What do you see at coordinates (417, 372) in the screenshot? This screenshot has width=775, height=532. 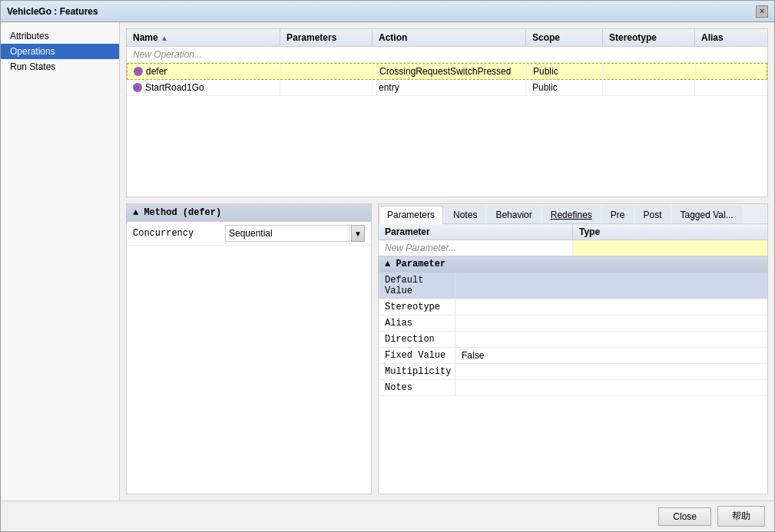 I see `prop-label-multiplicity: Multiplicity` at bounding box center [417, 372].